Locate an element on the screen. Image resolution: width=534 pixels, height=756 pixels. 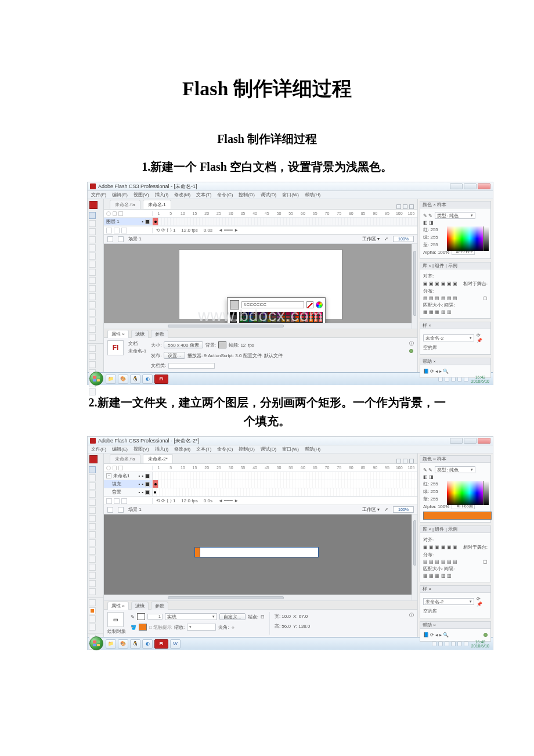
color-type-select: 类型: 纯色 is located at coordinates (455, 215).